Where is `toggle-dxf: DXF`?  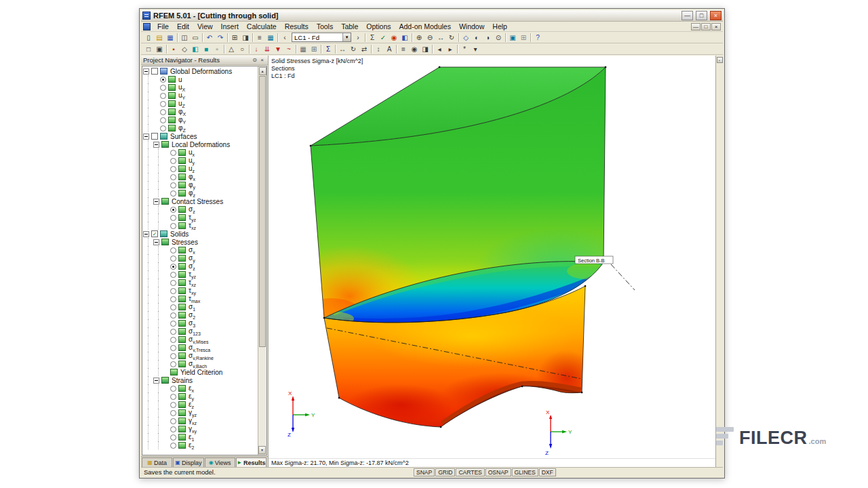 toggle-dxf: DXF is located at coordinates (548, 472).